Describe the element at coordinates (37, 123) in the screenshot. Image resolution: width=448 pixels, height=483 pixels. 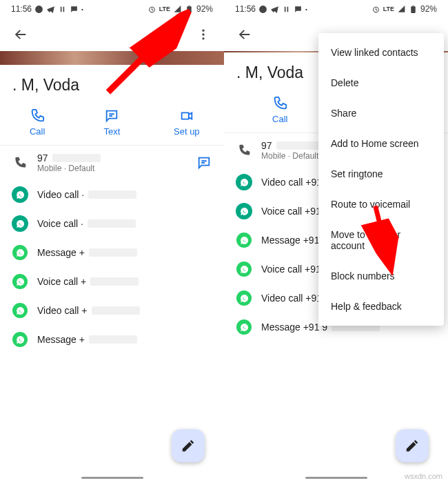
I see `call-action: Call` at that location.